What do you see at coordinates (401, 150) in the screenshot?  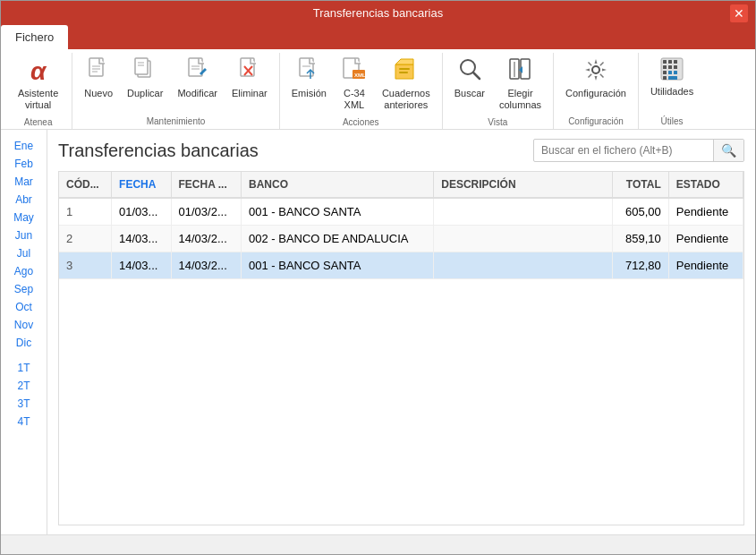 I see `content-header: Transferencias bancarias 🔍` at bounding box center [401, 150].